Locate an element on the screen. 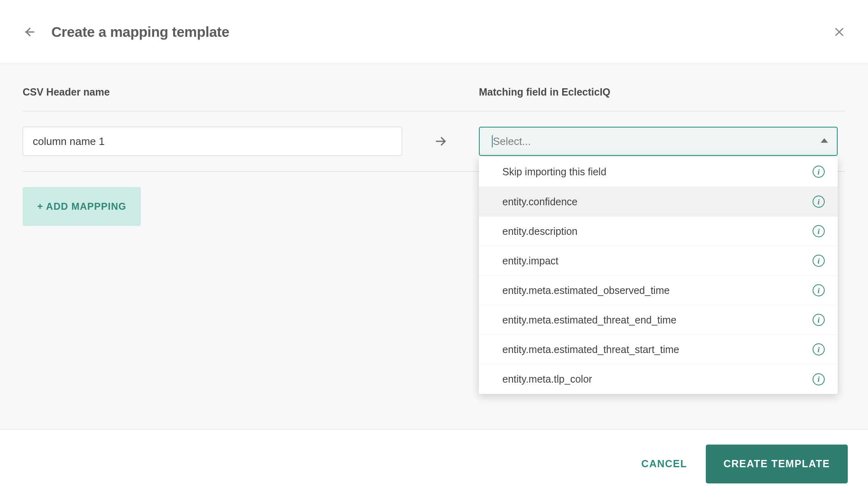 This screenshot has width=868, height=498. dropdown-option: entity.meta.tlp_color is located at coordinates (658, 379).